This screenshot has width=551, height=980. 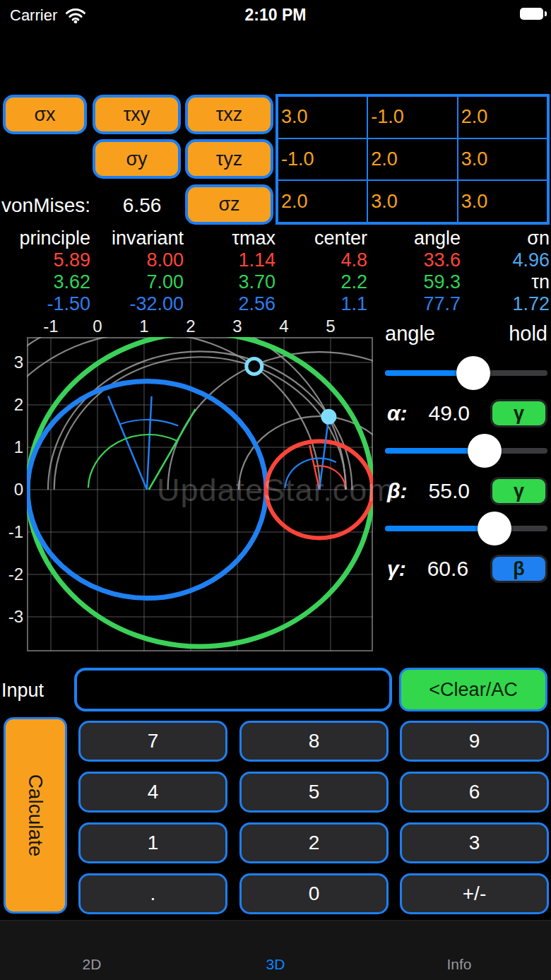 I want to click on beta-value: 55.0, so click(x=449, y=491).